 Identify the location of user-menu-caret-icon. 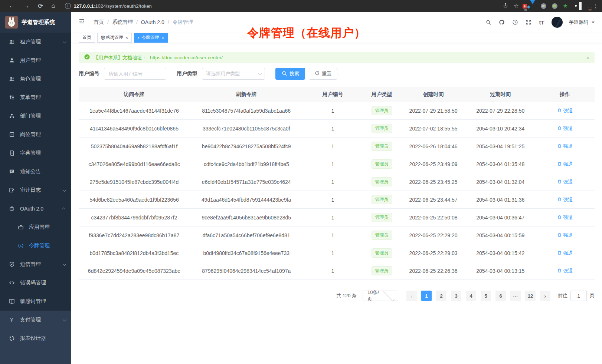
(593, 22).